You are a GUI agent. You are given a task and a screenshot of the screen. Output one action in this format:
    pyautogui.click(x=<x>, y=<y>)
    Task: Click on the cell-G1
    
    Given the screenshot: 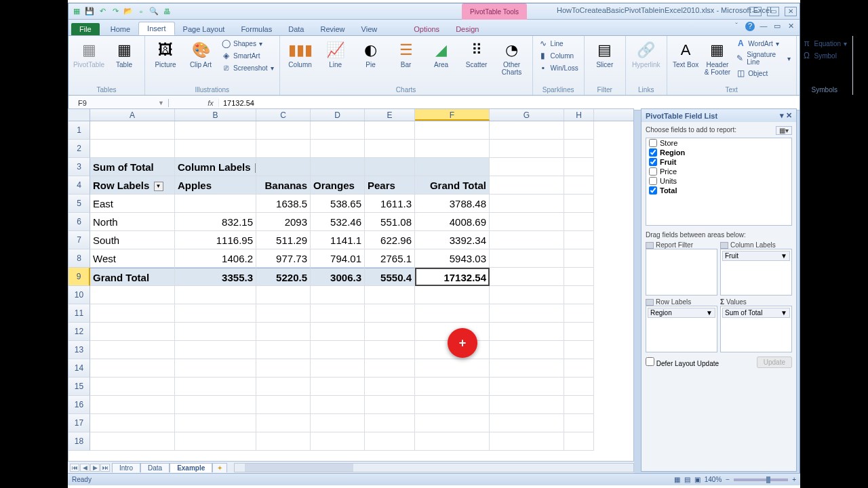 What is the action you would take?
    pyautogui.click(x=527, y=130)
    